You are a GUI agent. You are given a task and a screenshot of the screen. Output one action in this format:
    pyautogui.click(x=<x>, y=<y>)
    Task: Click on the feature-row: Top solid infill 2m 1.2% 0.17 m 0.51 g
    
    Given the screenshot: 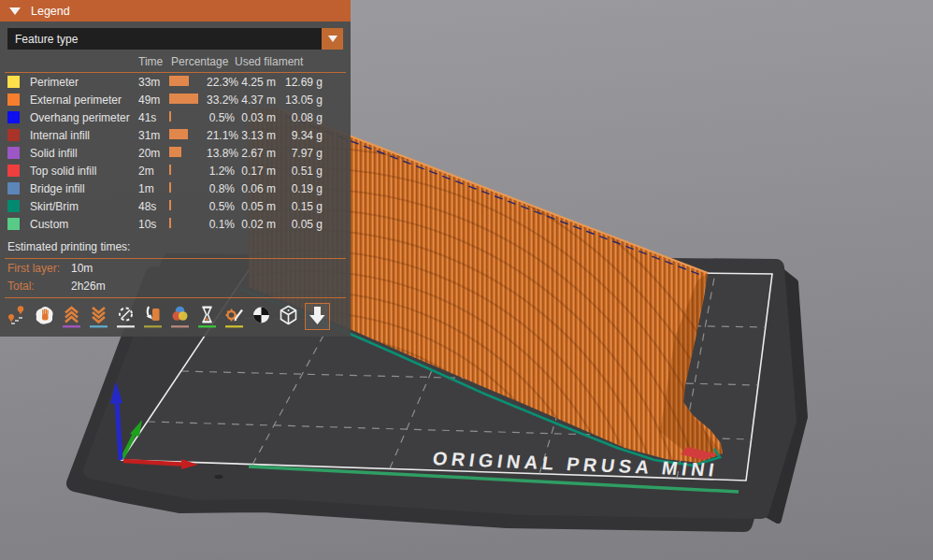 What is the action you would take?
    pyautogui.click(x=176, y=170)
    